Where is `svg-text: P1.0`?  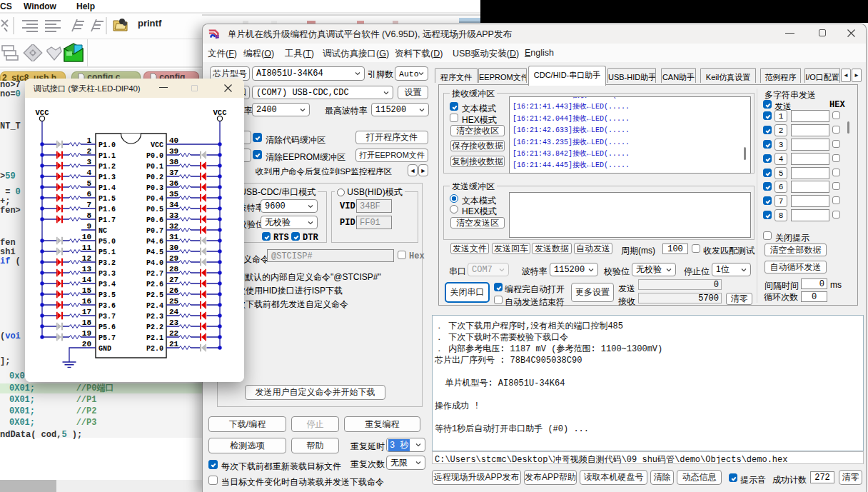 svg-text: P1.0 is located at coordinates (107, 146).